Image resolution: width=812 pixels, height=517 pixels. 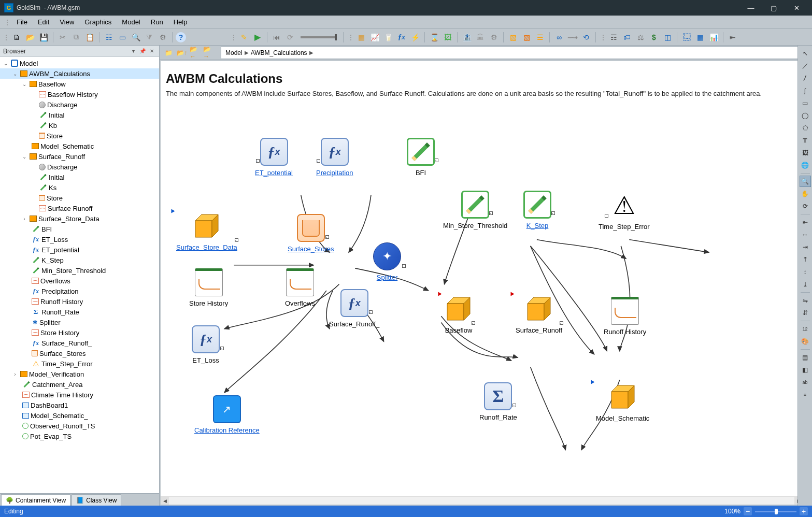 I want to click on align-center-icon: ↔, so click(x=805, y=235).